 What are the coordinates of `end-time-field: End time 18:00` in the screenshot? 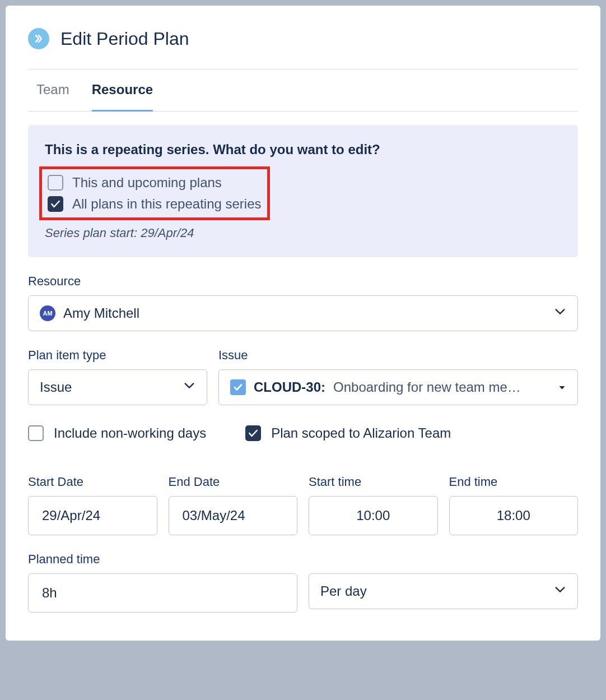 It's located at (514, 505).